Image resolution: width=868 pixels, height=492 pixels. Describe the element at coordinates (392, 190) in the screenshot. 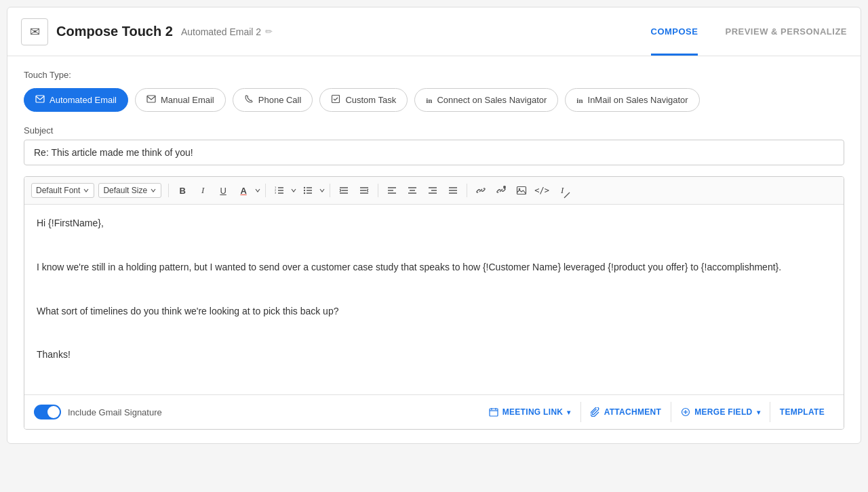

I see `align-left-button` at that location.